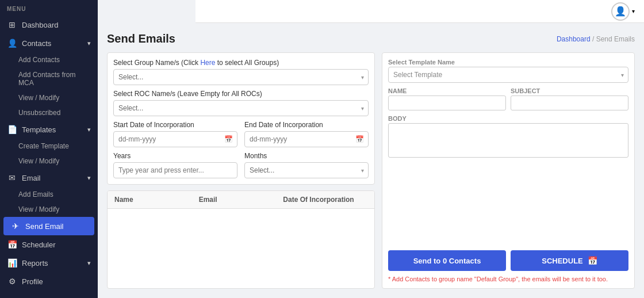 The width and height of the screenshot is (644, 298). What do you see at coordinates (12, 244) in the screenshot?
I see `scheduler-icon: 📅` at bounding box center [12, 244].